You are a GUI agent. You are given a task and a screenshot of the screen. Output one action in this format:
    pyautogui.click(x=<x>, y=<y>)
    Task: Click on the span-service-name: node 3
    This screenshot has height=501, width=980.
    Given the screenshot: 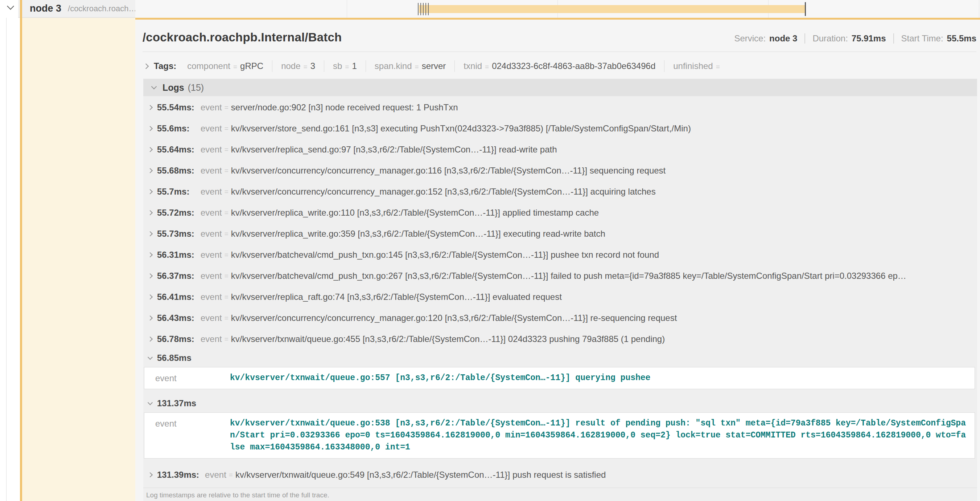 What is the action you would take?
    pyautogui.click(x=46, y=8)
    